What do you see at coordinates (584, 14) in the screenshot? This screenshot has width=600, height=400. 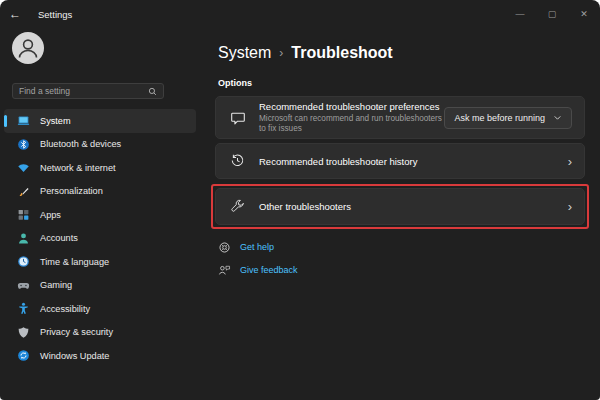 I see `close-icon: ✕` at bounding box center [584, 14].